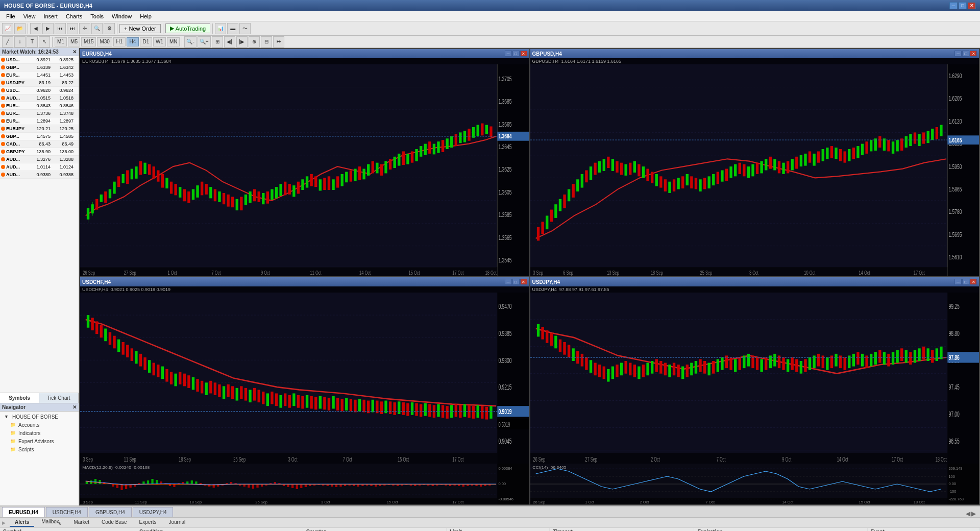 This screenshot has height=531, width=980. Describe the element at coordinates (968, 514) in the screenshot. I see `tabs-scroll-left: ◀` at that location.